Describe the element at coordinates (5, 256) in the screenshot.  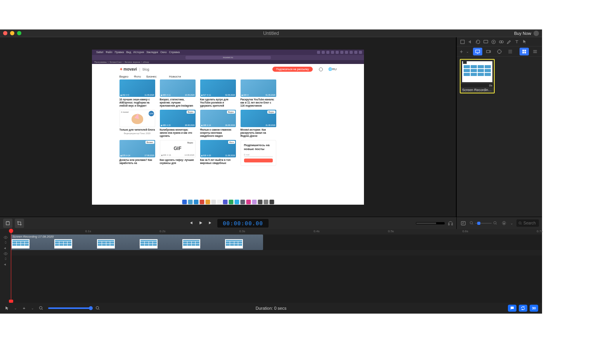
I see `track2-visibility-toggle` at that location.